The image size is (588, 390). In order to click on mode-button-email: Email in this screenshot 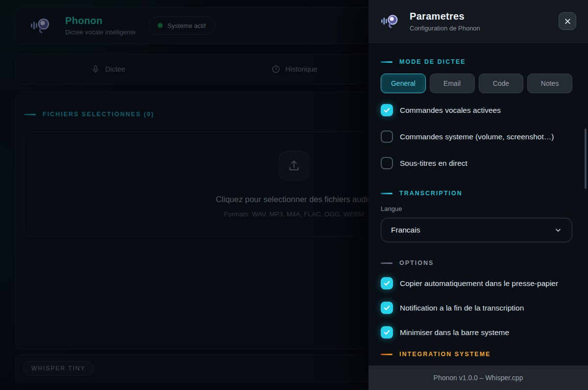, I will do `click(452, 83)`.